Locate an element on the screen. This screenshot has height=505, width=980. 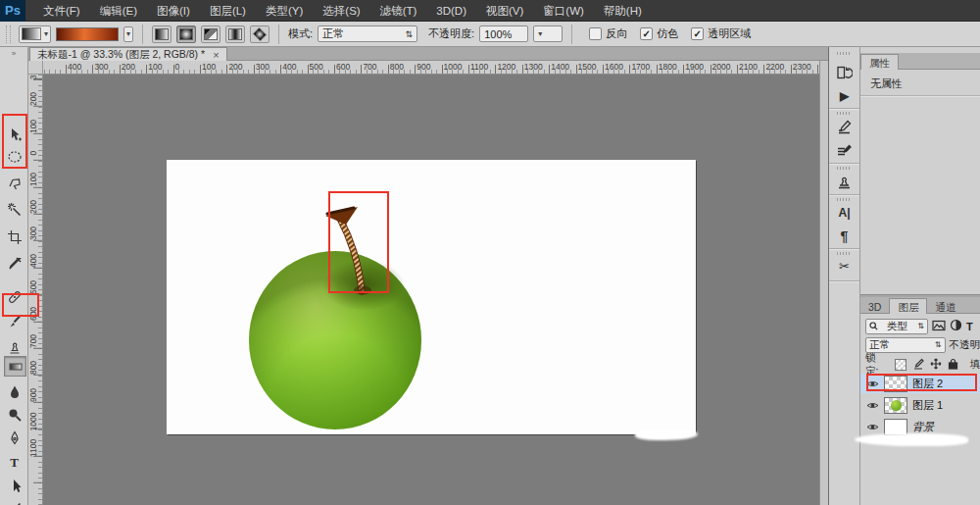
line-tool is located at coordinates (14, 502).